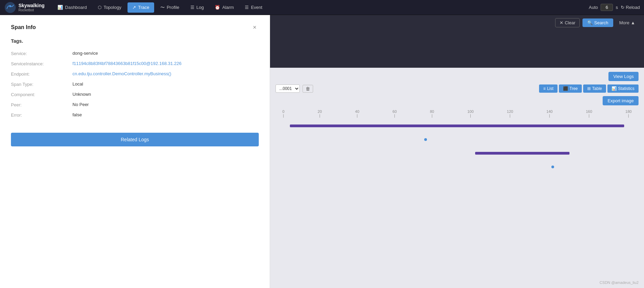 This screenshot has height=288, width=644. What do you see at coordinates (42, 115) in the screenshot?
I see `error-label: Error:` at bounding box center [42, 115].